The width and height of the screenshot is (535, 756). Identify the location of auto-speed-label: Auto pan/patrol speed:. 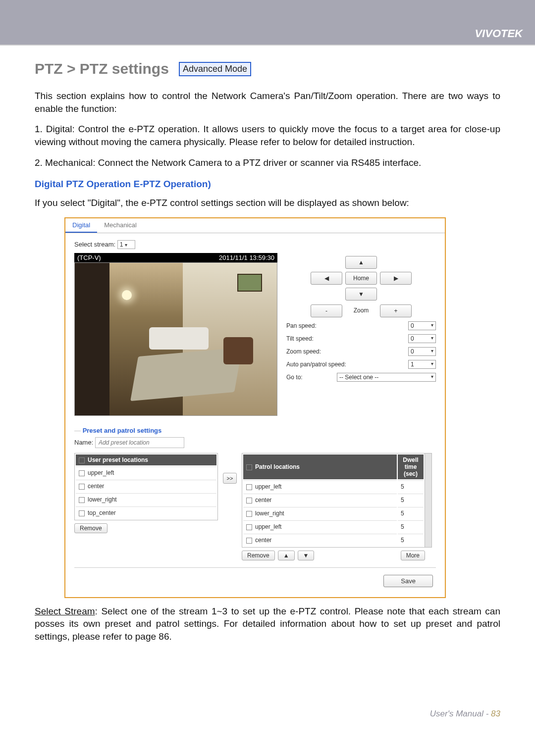
(316, 364).